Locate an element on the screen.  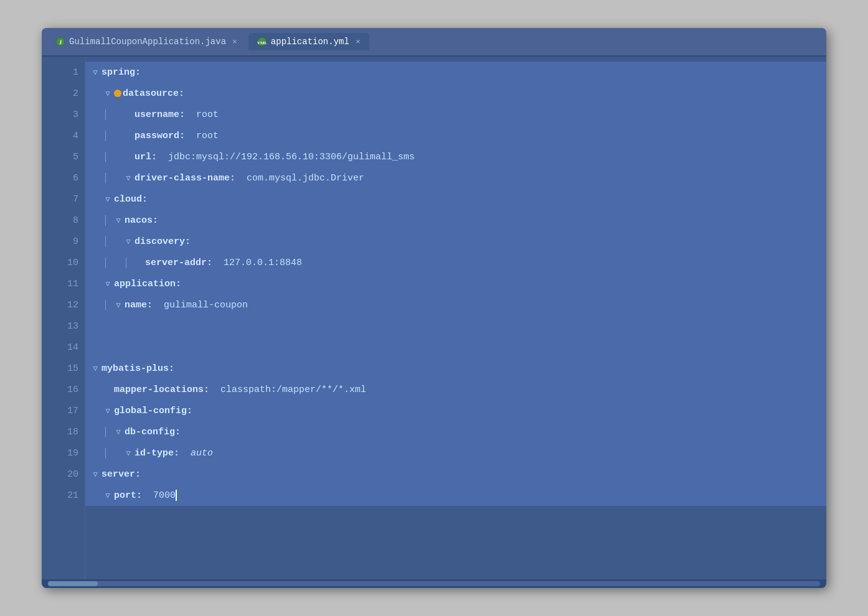
code-line-21: ▽ port: 7000 is located at coordinates (456, 495).